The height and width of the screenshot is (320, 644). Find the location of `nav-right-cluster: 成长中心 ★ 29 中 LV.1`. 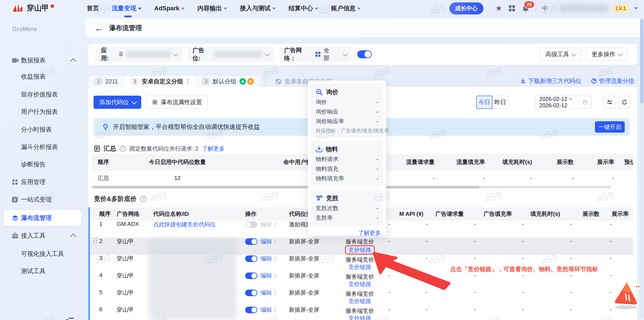

nav-right-cluster: 成长中心 ★ 29 中 LV.1 is located at coordinates (544, 8).